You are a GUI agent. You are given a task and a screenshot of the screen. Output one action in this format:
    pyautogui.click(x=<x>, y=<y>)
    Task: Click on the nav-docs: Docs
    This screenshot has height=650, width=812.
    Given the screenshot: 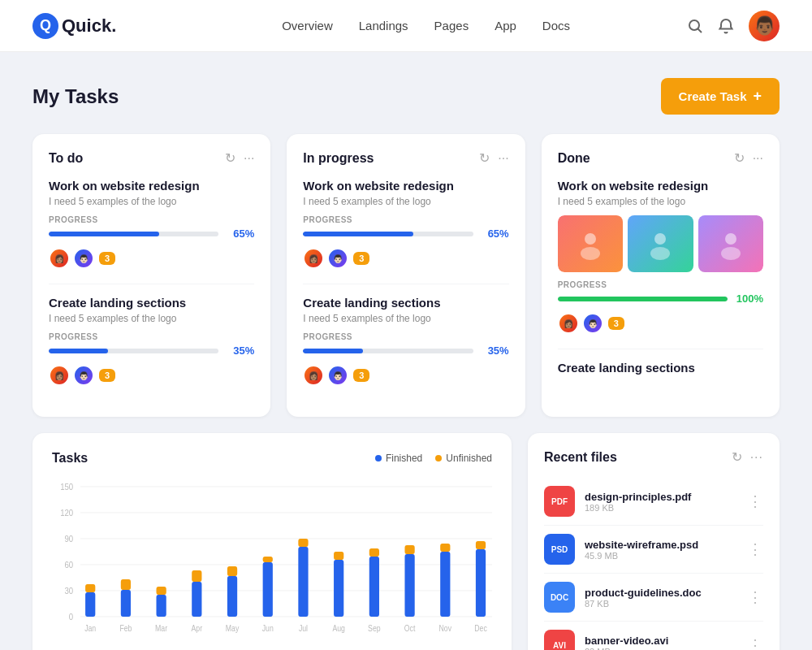 What is the action you would take?
    pyautogui.click(x=556, y=26)
    